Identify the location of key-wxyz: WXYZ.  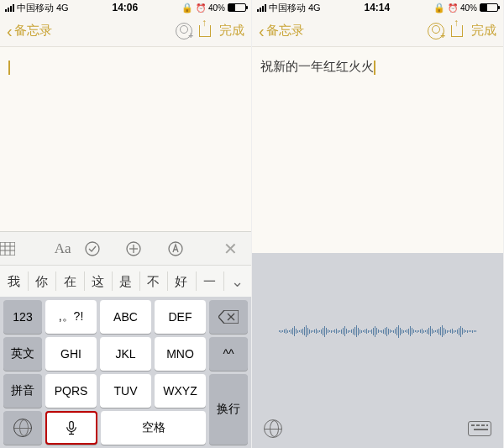
(180, 391).